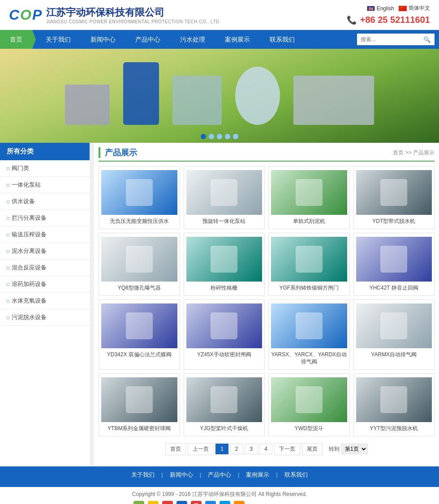  What do you see at coordinates (239, 502) in the screenshot?
I see `social-icon-3: ▶` at bounding box center [239, 502].